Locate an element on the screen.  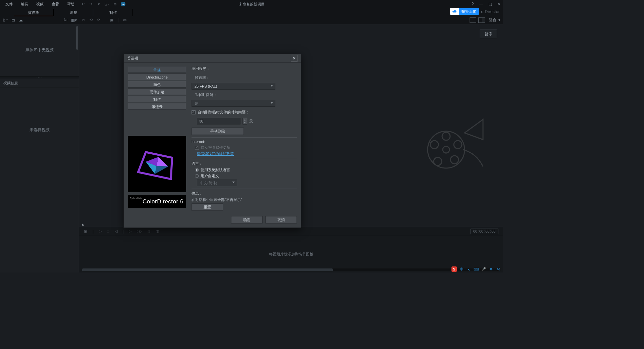
fast-forward-icon: ▷▷ is located at coordinates (140, 232).